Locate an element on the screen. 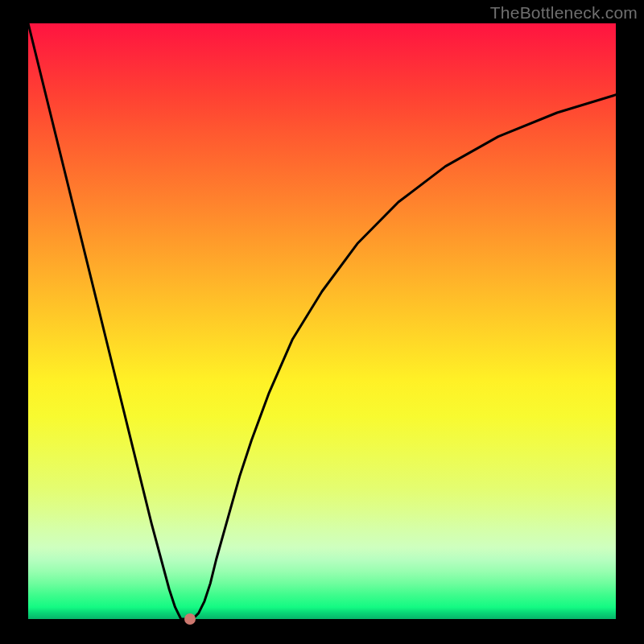  watermark-text: TheBottleneck.com is located at coordinates (564, 13).